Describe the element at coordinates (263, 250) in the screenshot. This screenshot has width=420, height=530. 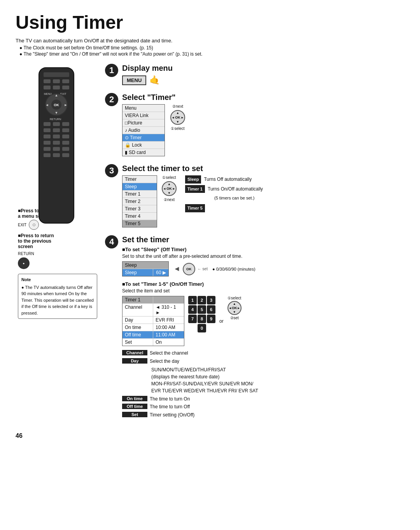
I see `sleep-section-title: ■To set "Sleep" (Off Timer)` at that location.